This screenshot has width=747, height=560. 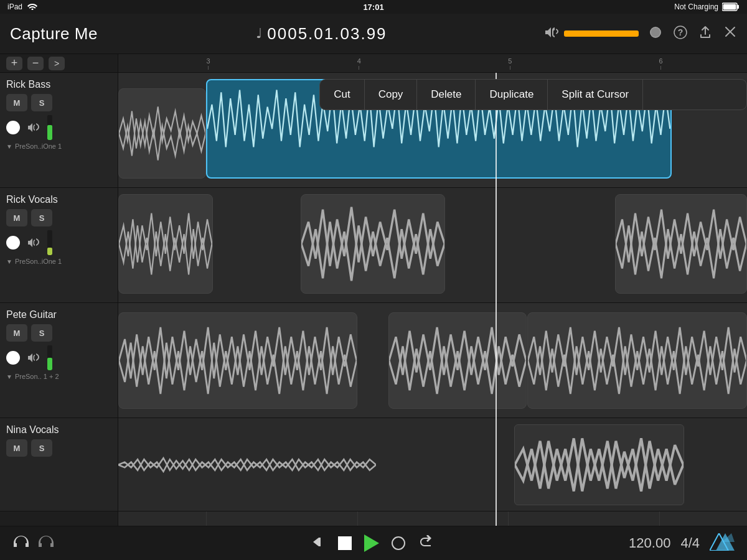 I want to click on speaker-icon-rick-vocals, so click(x=34, y=243).